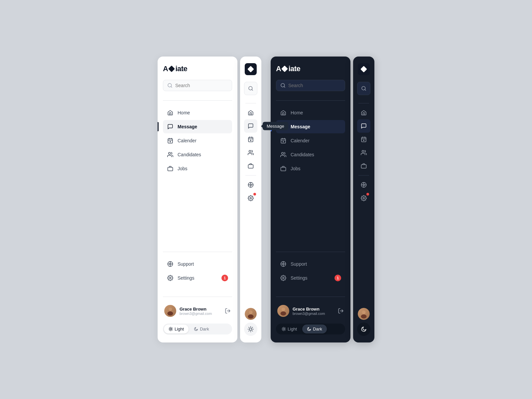  What do you see at coordinates (251, 166) in the screenshot?
I see `collapsed-jobs-light` at bounding box center [251, 166].